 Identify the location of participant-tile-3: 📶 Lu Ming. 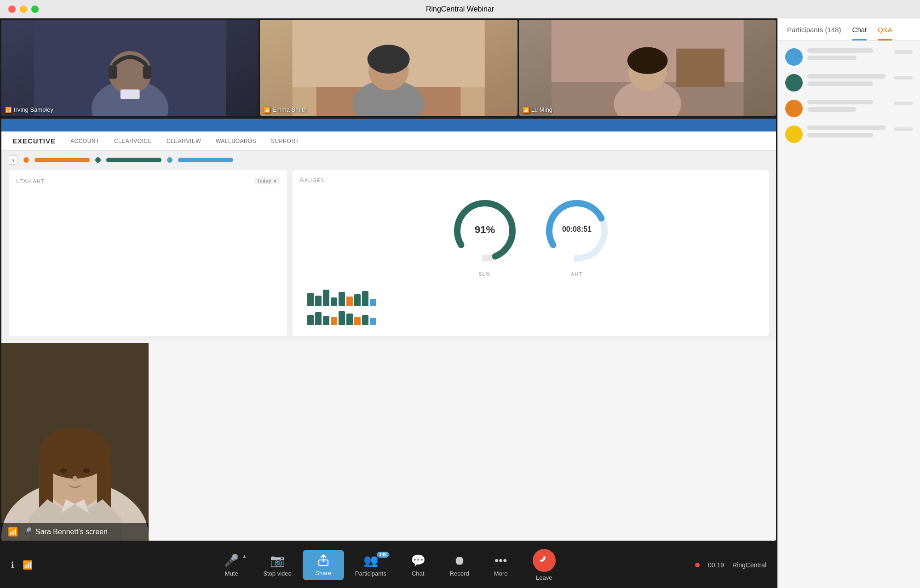
(648, 68).